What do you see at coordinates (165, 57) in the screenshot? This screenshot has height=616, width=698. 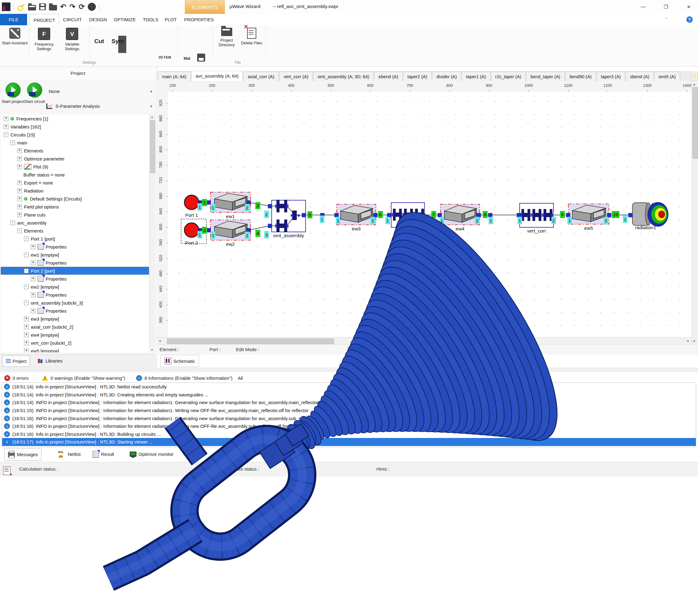 I see `fem-2d-button: 2D FEM` at bounding box center [165, 57].